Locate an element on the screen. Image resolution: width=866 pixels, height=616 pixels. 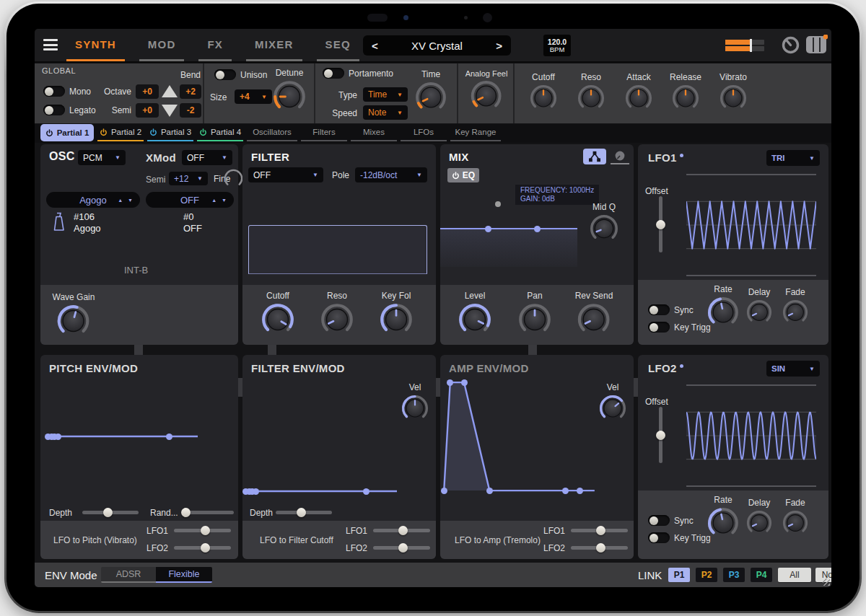
filter-keyfol-knob is located at coordinates (396, 320).